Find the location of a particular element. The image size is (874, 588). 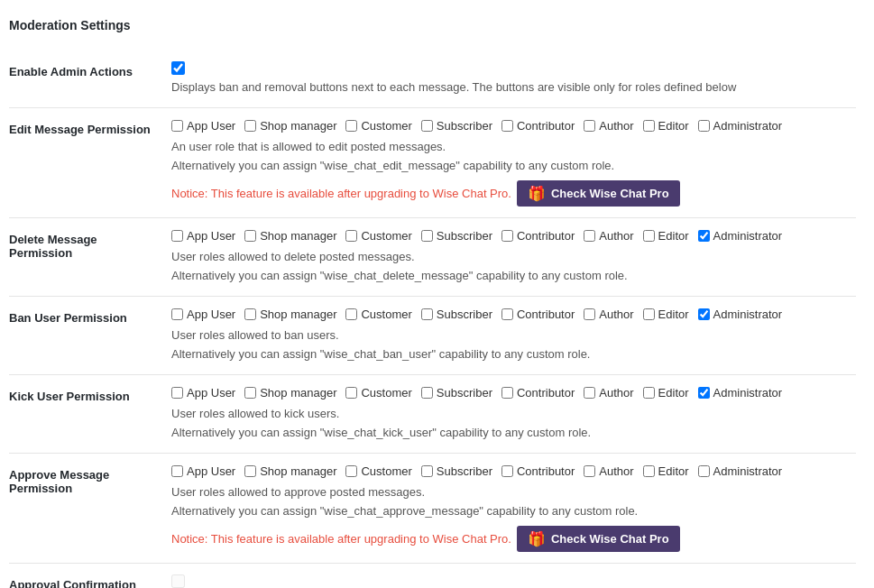

setting-label: Delete Message Permission is located at coordinates (90, 256).